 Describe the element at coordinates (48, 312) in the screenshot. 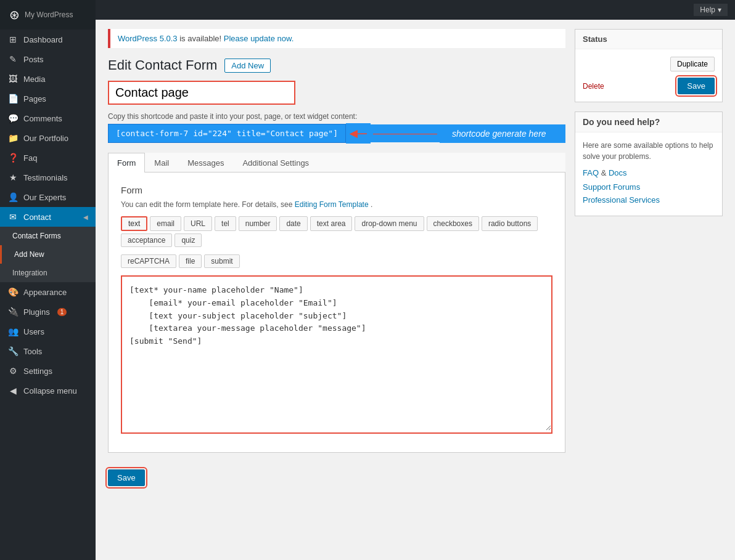

I see `sidebar-item-plugins: 🔌 Plugins 1` at that location.